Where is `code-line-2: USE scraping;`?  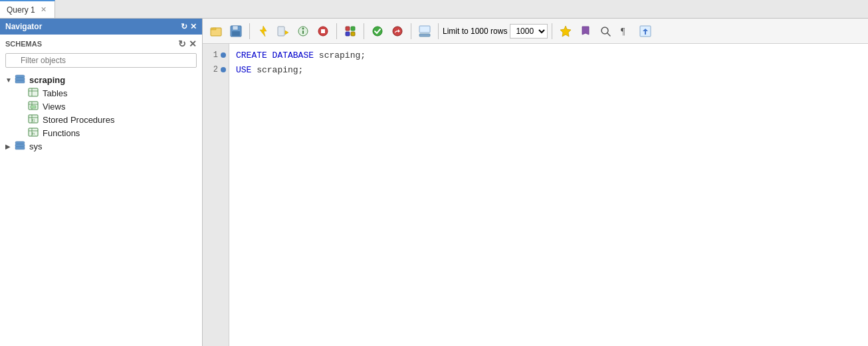
code-line-2: USE scraping; is located at coordinates (549, 70).